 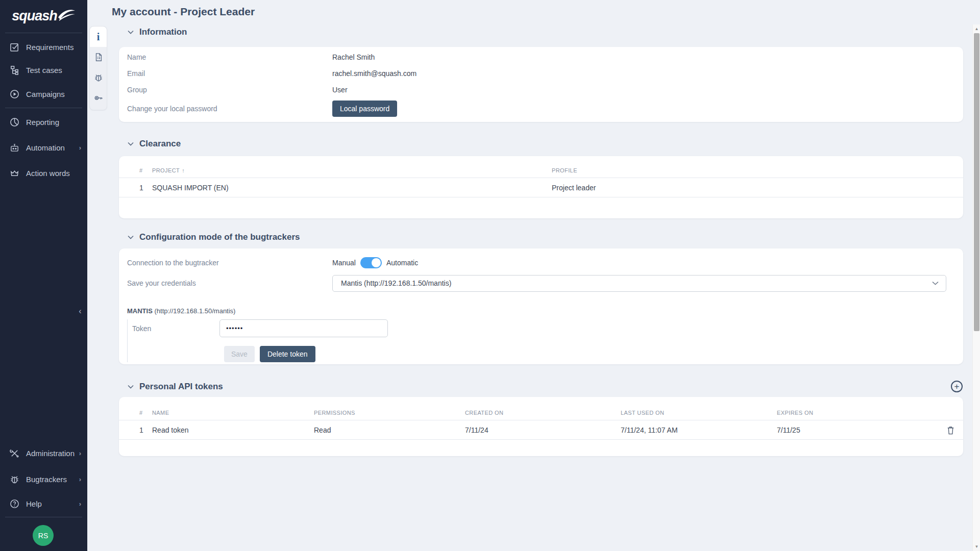 I want to click on local-password-button: Local password, so click(x=364, y=109).